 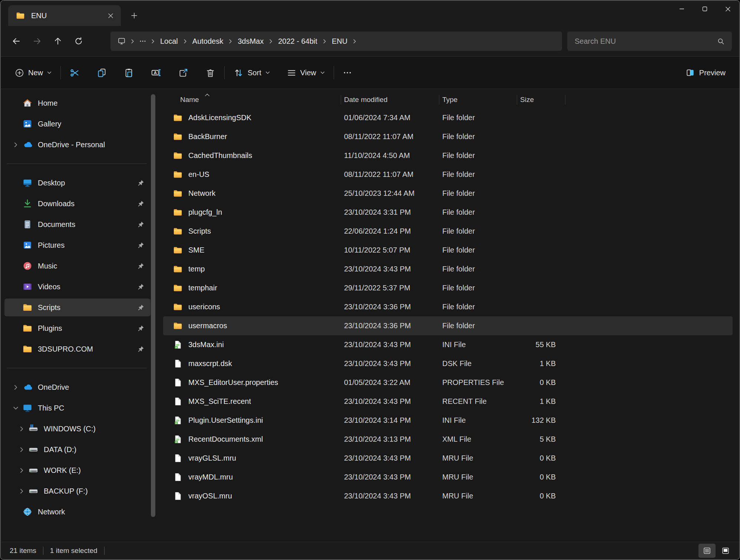 I want to click on search-icon, so click(x=721, y=42).